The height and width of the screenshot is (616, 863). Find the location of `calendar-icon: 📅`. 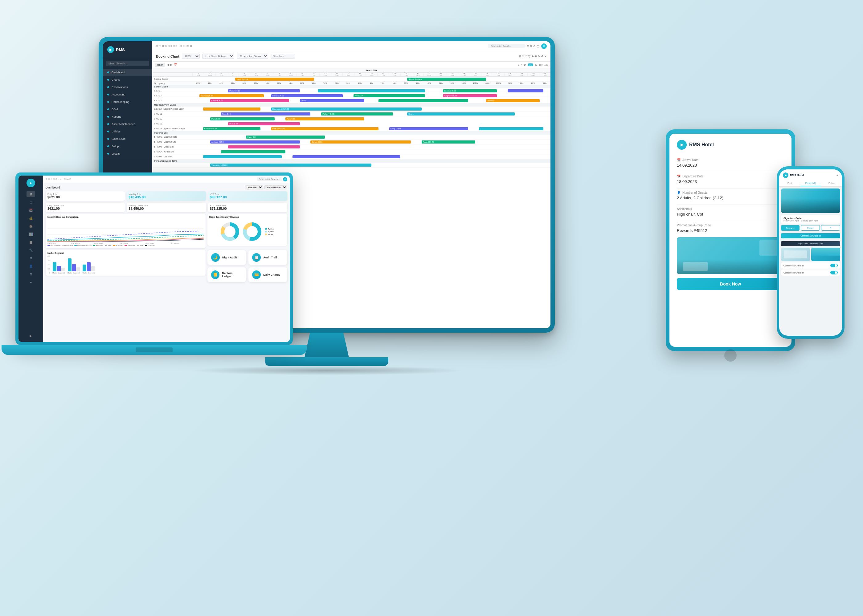

calendar-icon: 📅 is located at coordinates (176, 65).